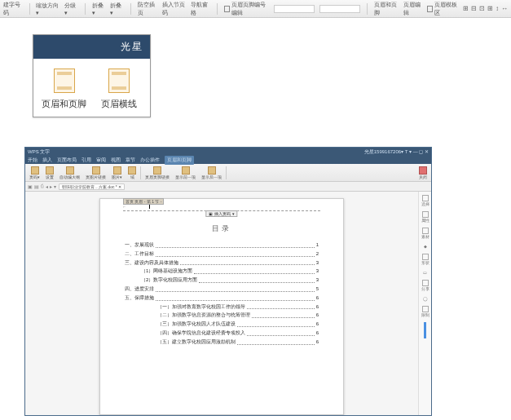 The image size is (511, 420). I want to click on sb-select: 选择, so click(425, 201).